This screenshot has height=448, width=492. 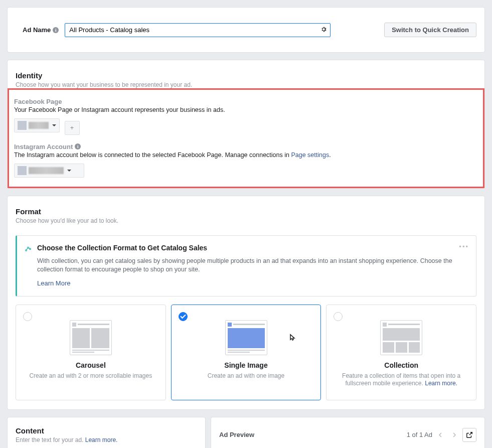 I want to click on facebook-page-desc: Your Facebook Page or Instagram account …, so click(x=246, y=110).